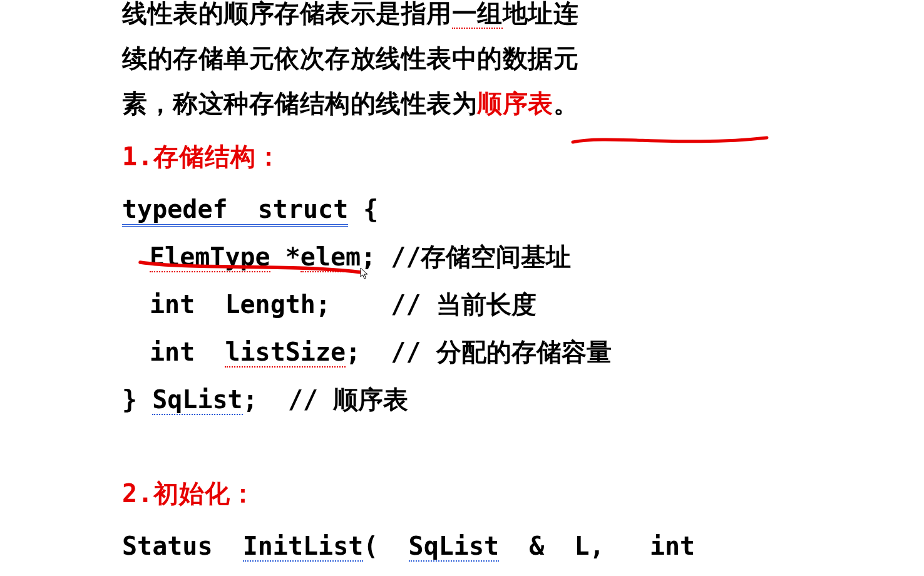 This screenshot has height=576, width=924. Describe the element at coordinates (235, 210) in the screenshot. I see `code-keyword: typedef struct` at that location.